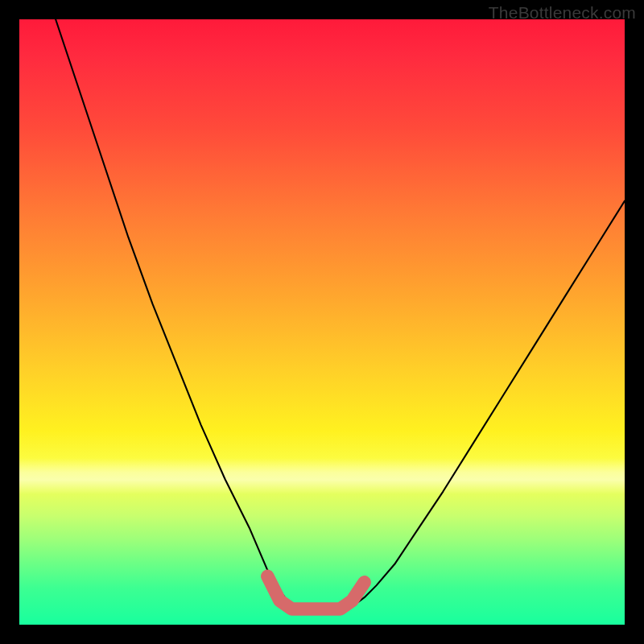  I want to click on bottom-highlight, so click(316, 592).